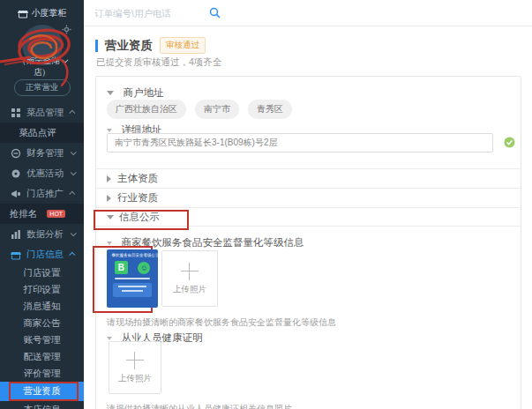 The height and width of the screenshot is (409, 532). I want to click on sidebar-item-delivery: 配送管理, so click(42, 356).